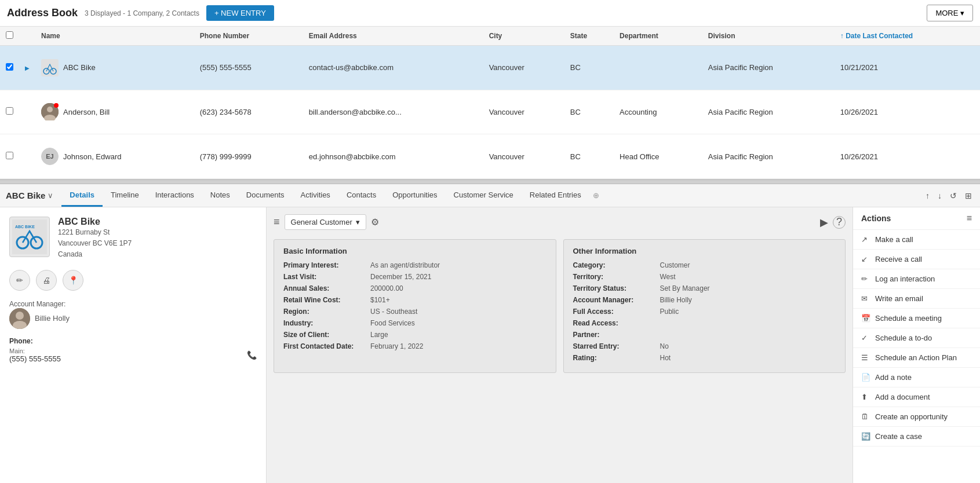  Describe the element at coordinates (917, 397) in the screenshot. I see `action-add-a-document: ⬆Add a document` at that location.